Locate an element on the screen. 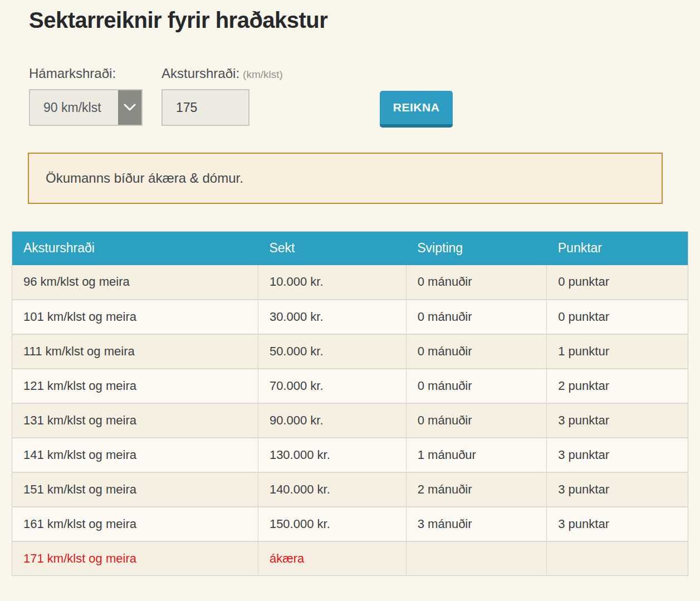  calculate-button: REIKNA is located at coordinates (417, 109).